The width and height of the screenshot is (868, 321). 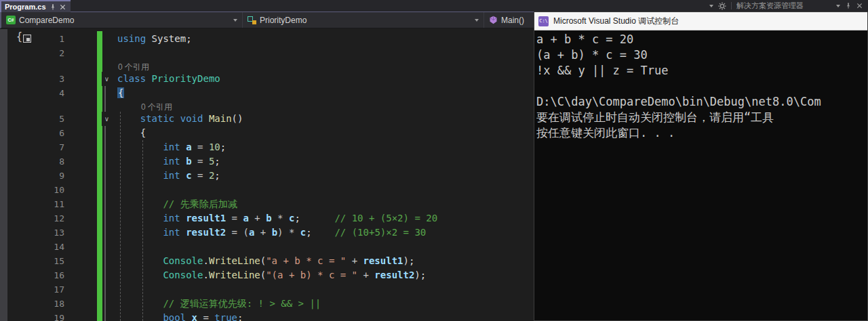 What do you see at coordinates (544, 22) in the screenshot?
I see `console-icon: C:\` at bounding box center [544, 22].